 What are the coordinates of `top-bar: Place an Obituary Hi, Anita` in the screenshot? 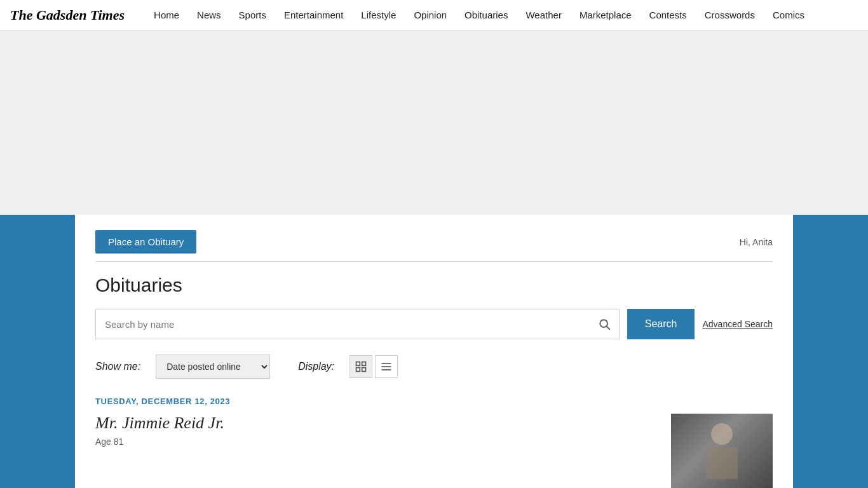 It's located at (434, 246).